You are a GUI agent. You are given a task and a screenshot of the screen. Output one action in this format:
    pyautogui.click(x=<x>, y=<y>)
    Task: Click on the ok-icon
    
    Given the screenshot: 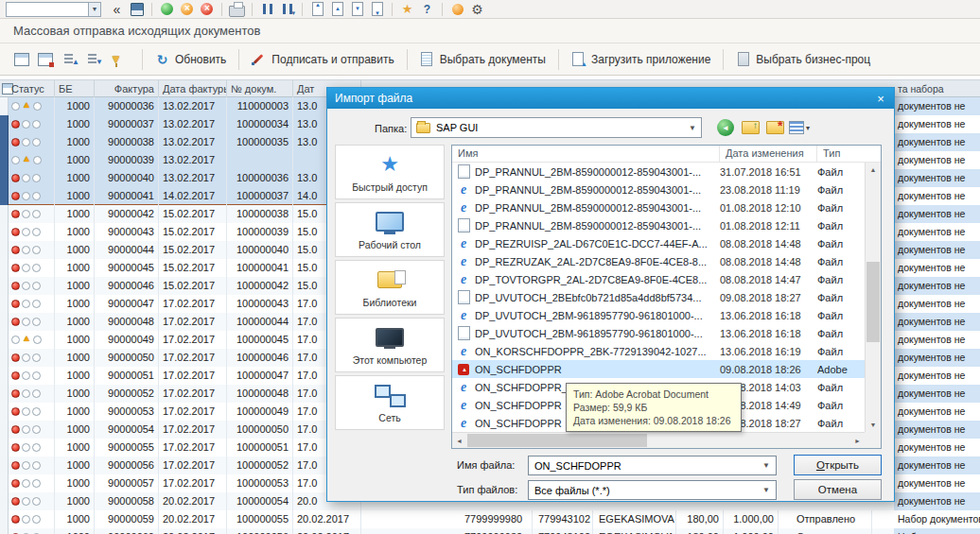 What is the action you would take?
    pyautogui.click(x=166, y=9)
    